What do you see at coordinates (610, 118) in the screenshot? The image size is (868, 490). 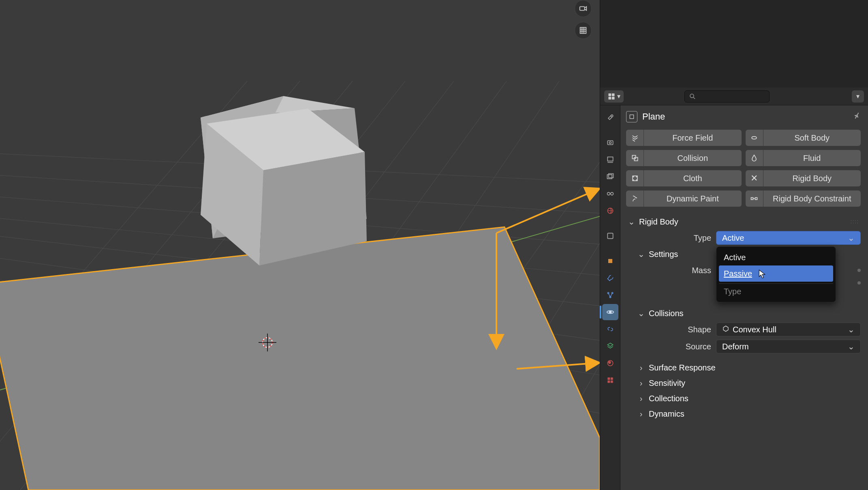 I see `tab-tool` at bounding box center [610, 118].